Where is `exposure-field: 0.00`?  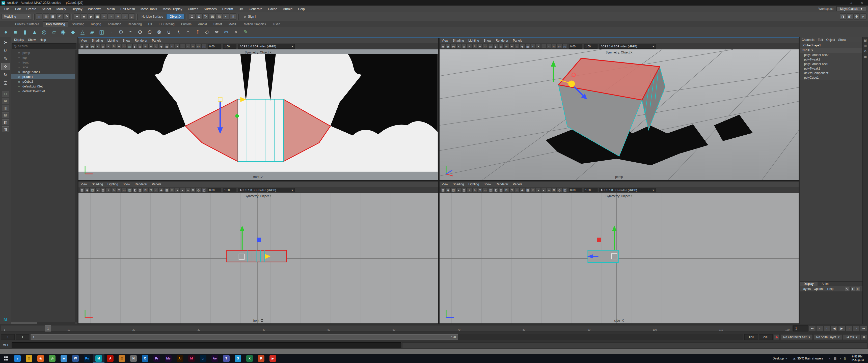 exposure-field: 0.00 is located at coordinates (214, 46).